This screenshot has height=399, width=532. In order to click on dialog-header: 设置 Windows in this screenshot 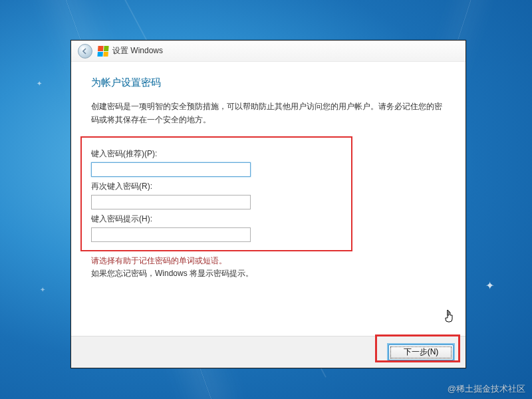, I will do `click(269, 51)`.